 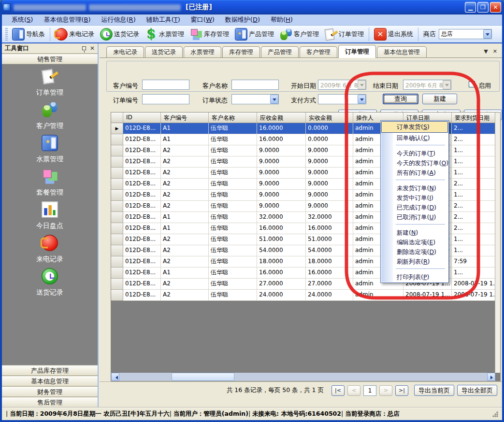 I want to click on last-page-button: >|, so click(x=402, y=391).